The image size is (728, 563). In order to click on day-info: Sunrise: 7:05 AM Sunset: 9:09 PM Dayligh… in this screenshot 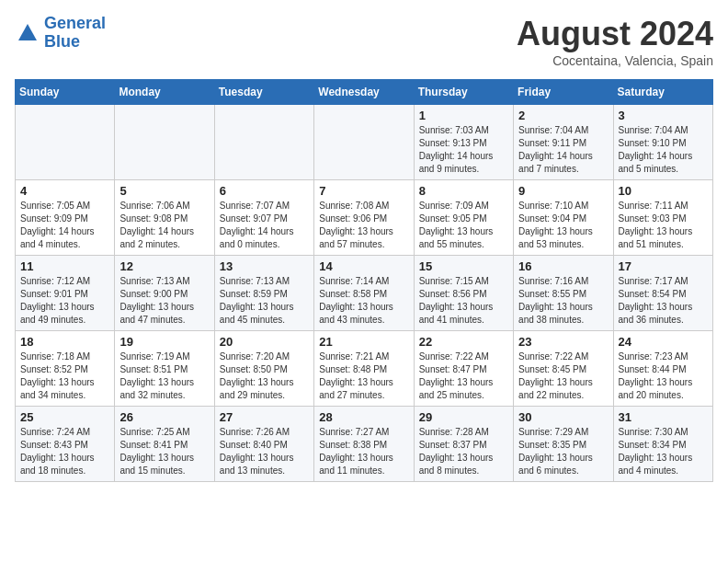, I will do `click(64, 225)`.